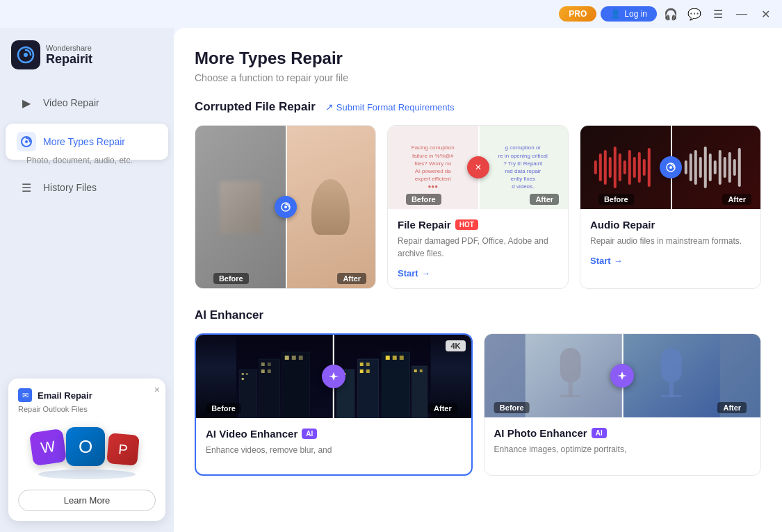 Image resolution: width=782 pixels, height=532 pixels. I want to click on audio-repair-image: Before After, so click(670, 167).